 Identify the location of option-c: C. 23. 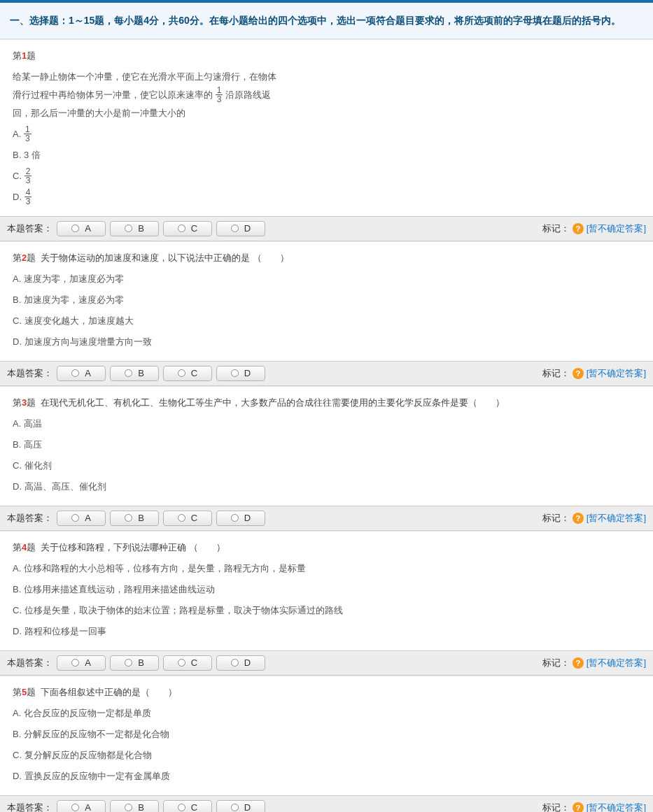
(326, 176).